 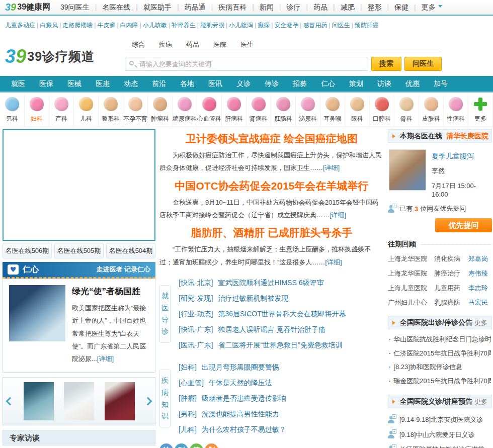 What do you see at coordinates (103, 84) in the screenshot?
I see `main-nav-item: 医患` at bounding box center [103, 84].